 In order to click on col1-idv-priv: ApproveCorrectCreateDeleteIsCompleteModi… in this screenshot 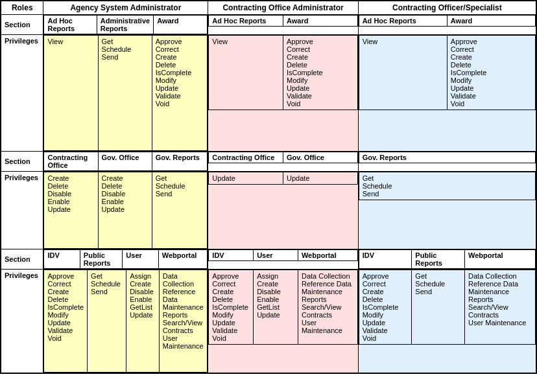, I will do `click(66, 321)`.